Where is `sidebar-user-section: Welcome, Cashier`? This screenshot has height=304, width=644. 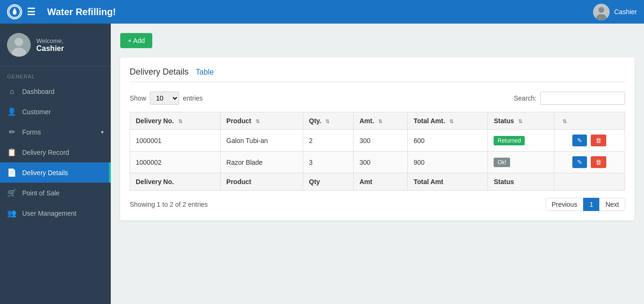 sidebar-user-section: Welcome, Cashier is located at coordinates (56, 45).